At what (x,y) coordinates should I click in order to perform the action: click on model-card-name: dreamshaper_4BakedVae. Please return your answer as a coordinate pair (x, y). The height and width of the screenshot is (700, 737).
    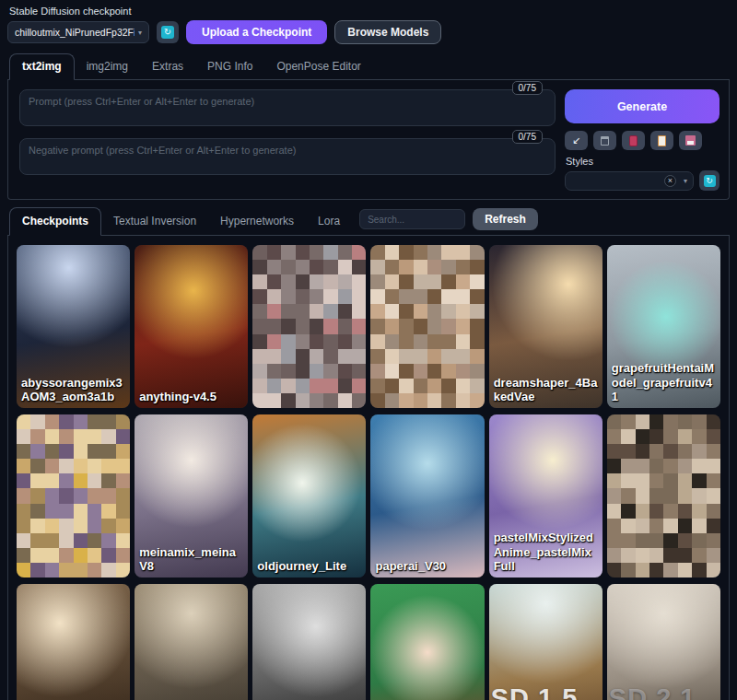
    Looking at the image, I should click on (545, 391).